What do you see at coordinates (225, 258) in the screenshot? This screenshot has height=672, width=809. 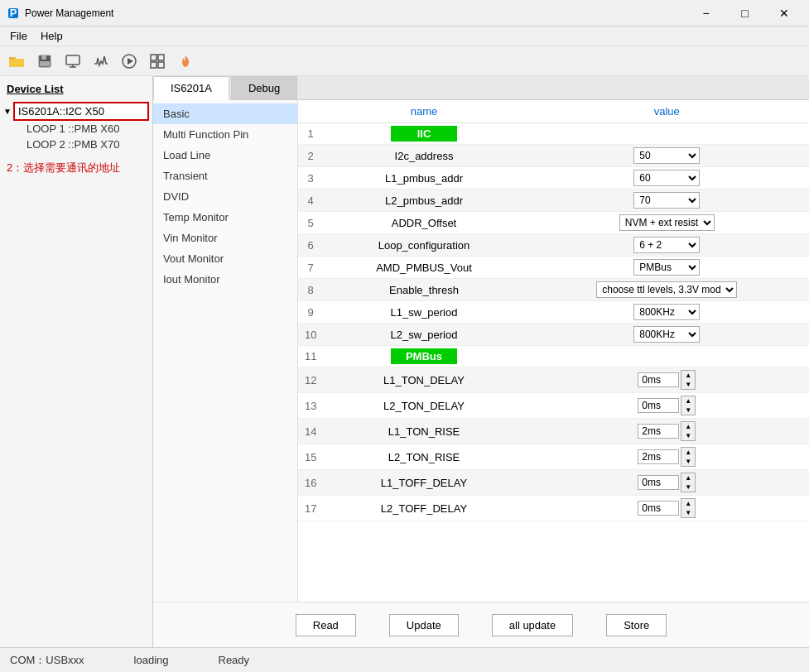 I see `menu-vout: Vout Monitor` at bounding box center [225, 258].